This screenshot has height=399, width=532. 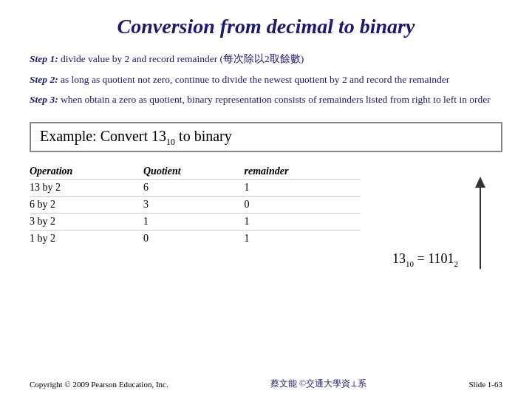 What do you see at coordinates (86, 222) in the screenshot?
I see `cell-operation: 3 by 2` at bounding box center [86, 222].